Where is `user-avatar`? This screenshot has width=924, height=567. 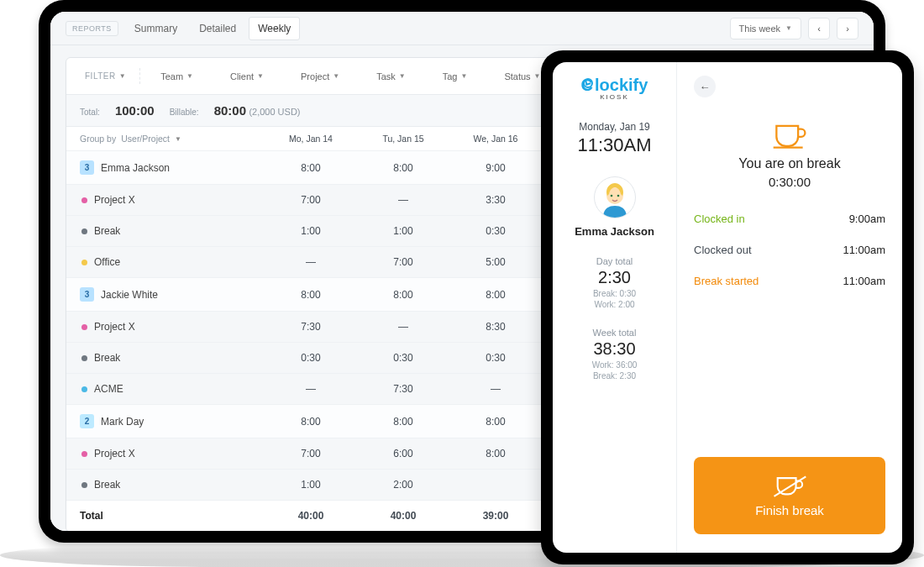 user-avatar is located at coordinates (615, 197).